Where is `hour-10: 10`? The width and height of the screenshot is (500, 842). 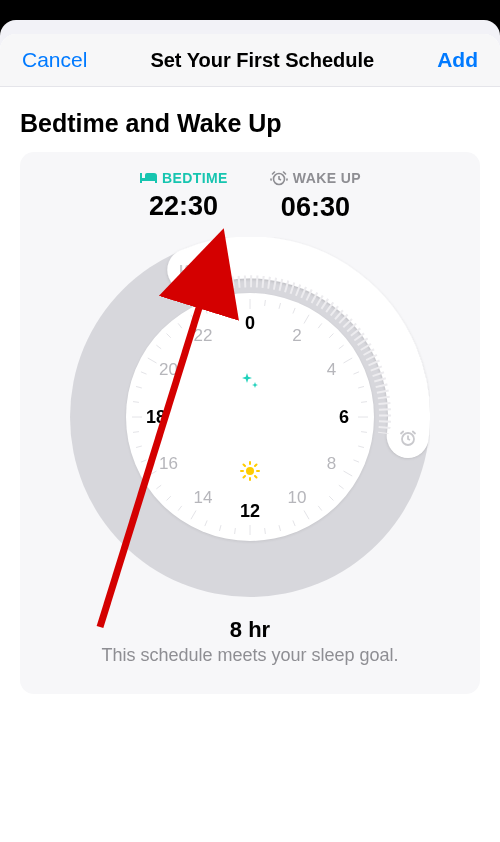 hour-10: 10 is located at coordinates (298, 498).